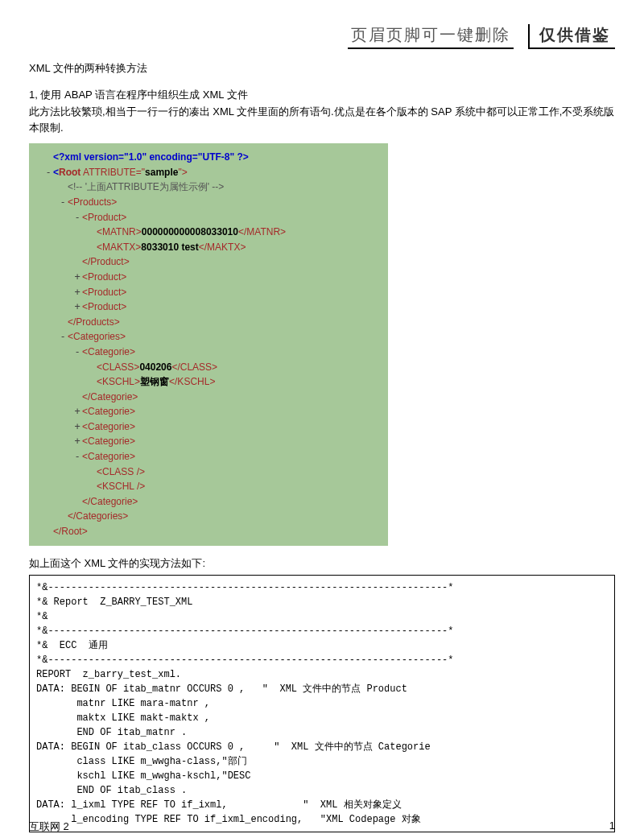 This screenshot has height=834, width=644. What do you see at coordinates (92, 203) in the screenshot?
I see `xml-products-open: <Products>` at bounding box center [92, 203].